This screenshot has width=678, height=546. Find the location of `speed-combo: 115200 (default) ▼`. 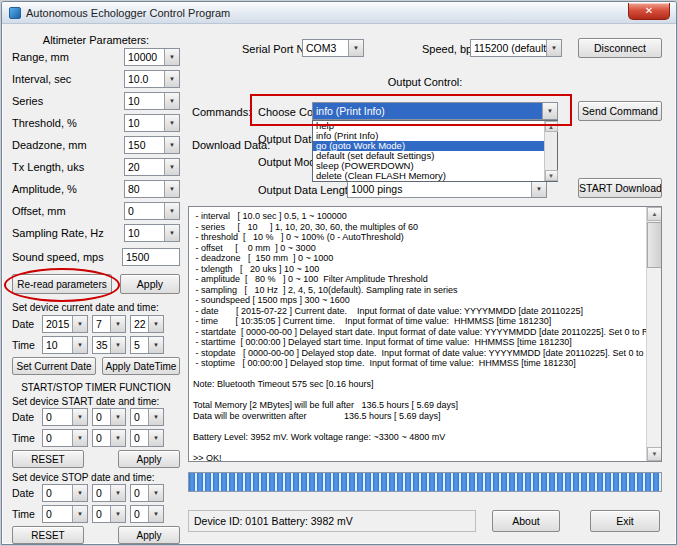

speed-combo: 115200 (default) ▼ is located at coordinates (516, 48).